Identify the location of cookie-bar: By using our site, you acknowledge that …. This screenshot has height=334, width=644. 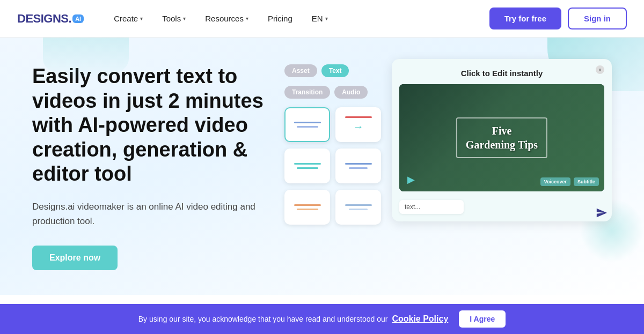
(322, 319).